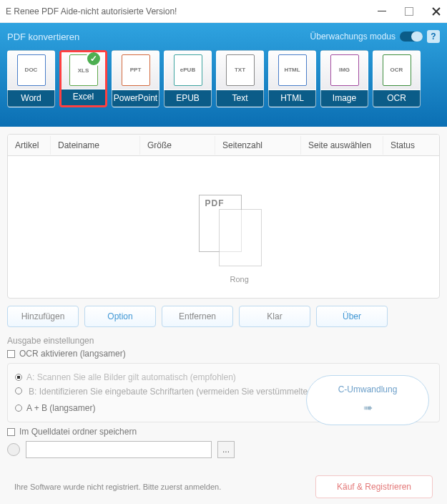 The width and height of the screenshot is (447, 504). Describe the element at coordinates (177, 145) in the screenshot. I see `th-size: Größe` at that location.